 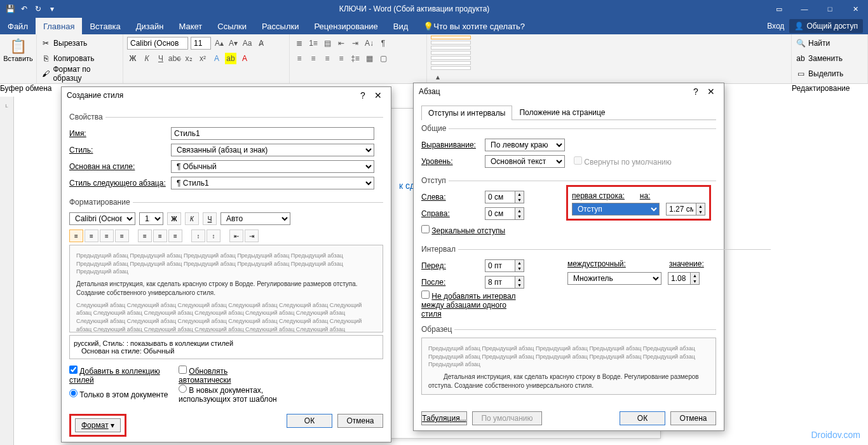 I want to click on style-name-input, so click(x=273, y=134).